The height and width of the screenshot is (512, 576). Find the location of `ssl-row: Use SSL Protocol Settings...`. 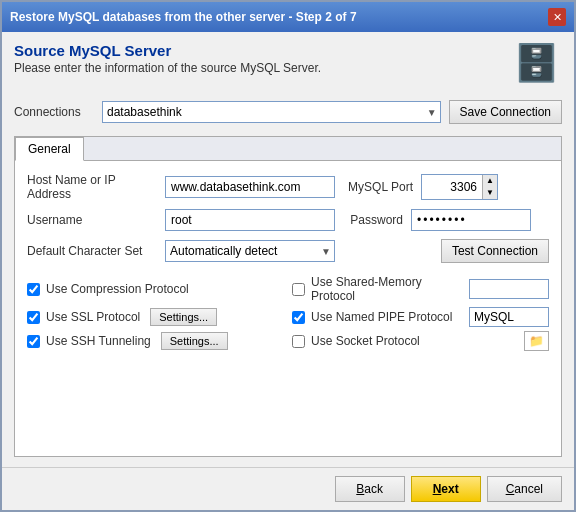

ssl-row: Use SSL Protocol Settings... is located at coordinates (156, 317).